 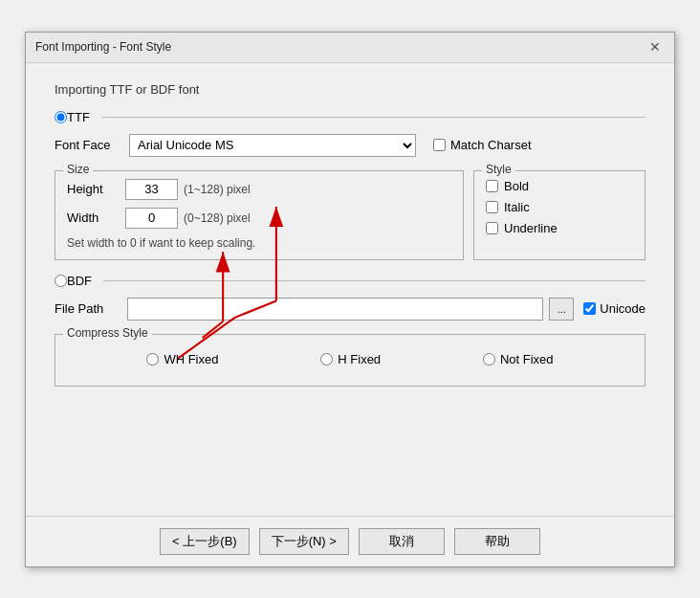 What do you see at coordinates (589, 308) in the screenshot?
I see `unicode-checkbox` at bounding box center [589, 308].